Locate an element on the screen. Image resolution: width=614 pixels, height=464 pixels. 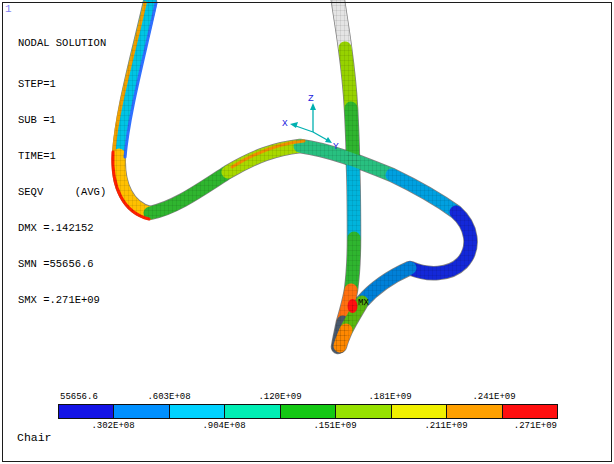
triad-x-arrow is located at coordinates (294, 125).